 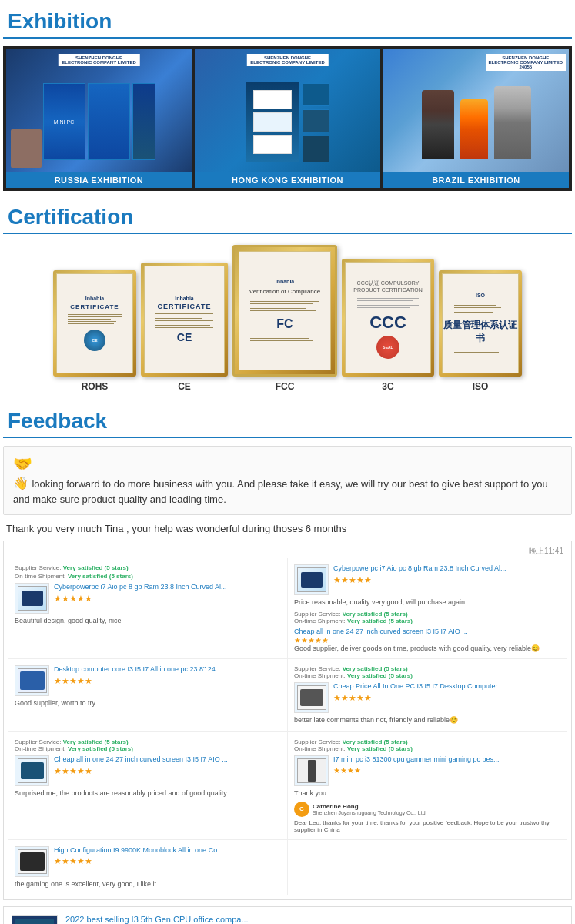 What do you see at coordinates (480, 323) in the screenshot?
I see `cert-frame-iso: ISO 质量管理体系认证书` at bounding box center [480, 323].